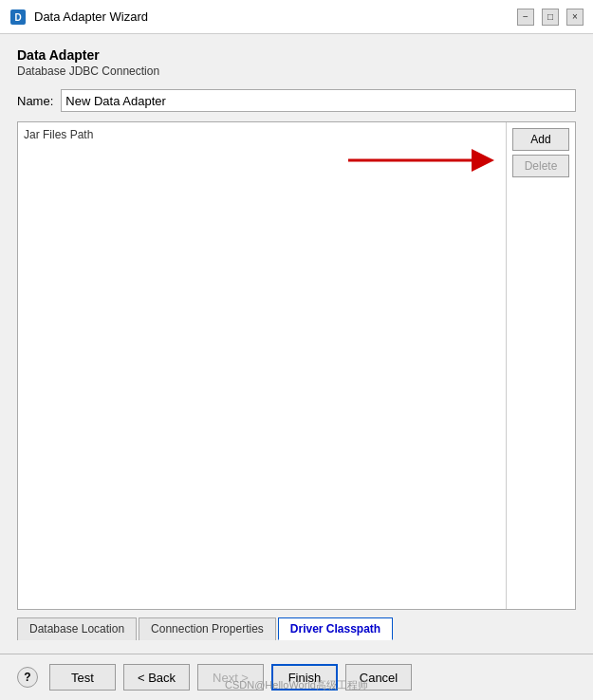 The image size is (593, 700). Describe the element at coordinates (541, 139) in the screenshot. I see `add-button: Add` at that location.